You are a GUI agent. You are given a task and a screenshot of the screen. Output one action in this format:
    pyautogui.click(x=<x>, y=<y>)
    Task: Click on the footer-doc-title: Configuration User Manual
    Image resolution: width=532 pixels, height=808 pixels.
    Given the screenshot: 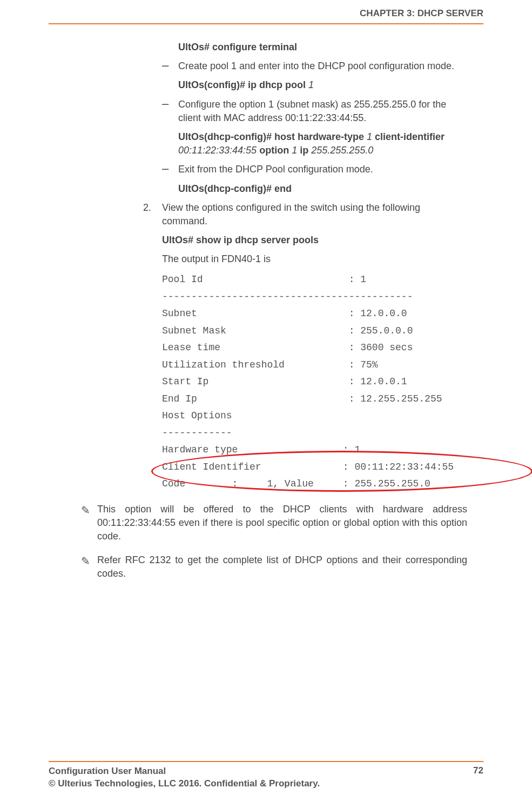 What is the action you would take?
    pyautogui.click(x=107, y=771)
    